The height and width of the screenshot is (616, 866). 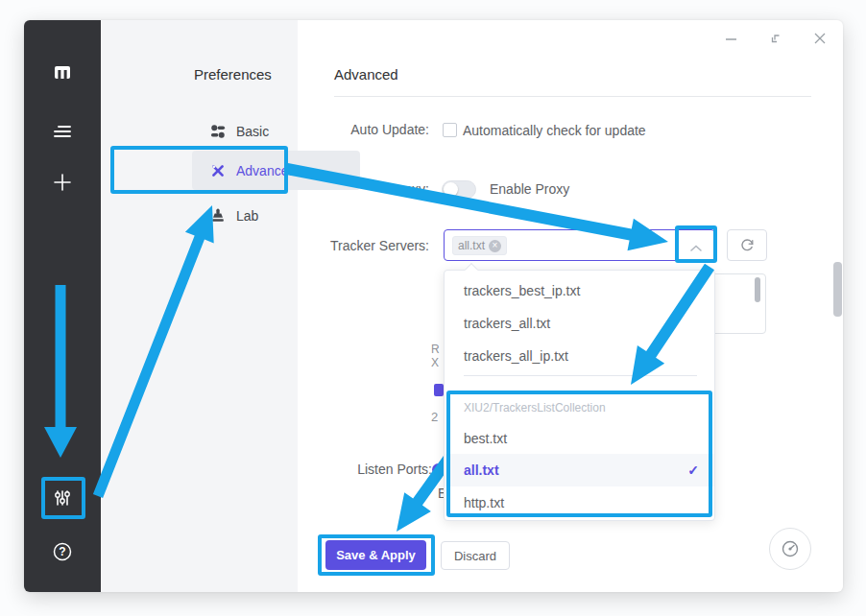 I want to click on occluded-text-fragment: R, so click(x=437, y=349).